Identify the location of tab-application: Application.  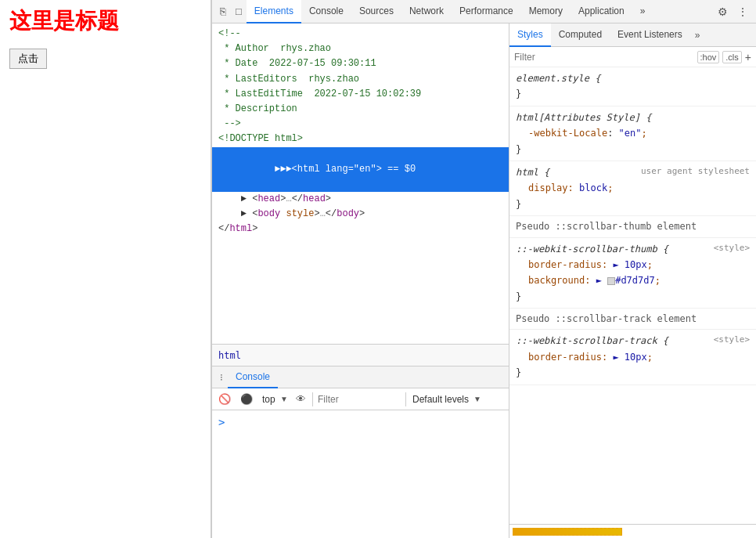
(601, 12).